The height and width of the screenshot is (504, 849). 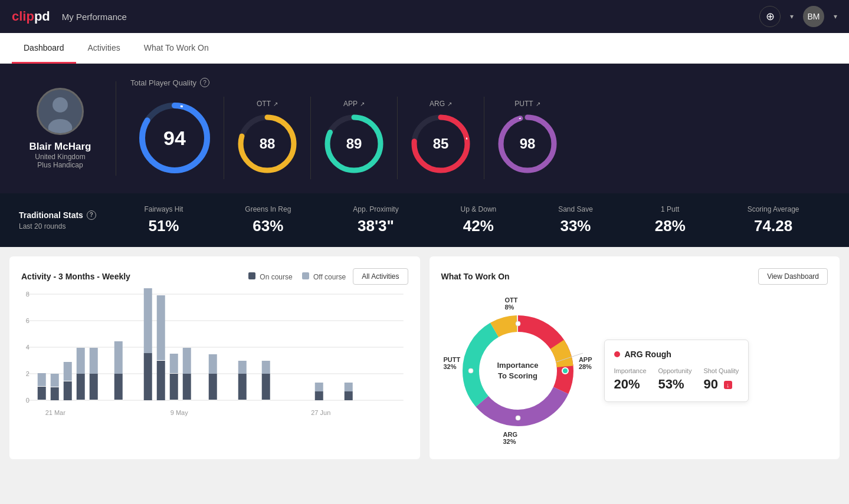 I want to click on opportunity-value: 53%, so click(x=675, y=384).